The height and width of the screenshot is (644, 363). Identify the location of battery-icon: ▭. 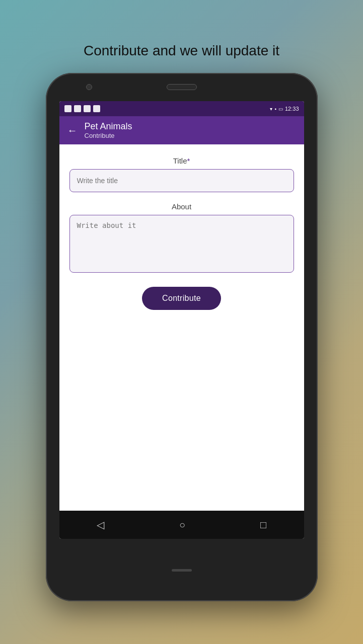
(281, 109).